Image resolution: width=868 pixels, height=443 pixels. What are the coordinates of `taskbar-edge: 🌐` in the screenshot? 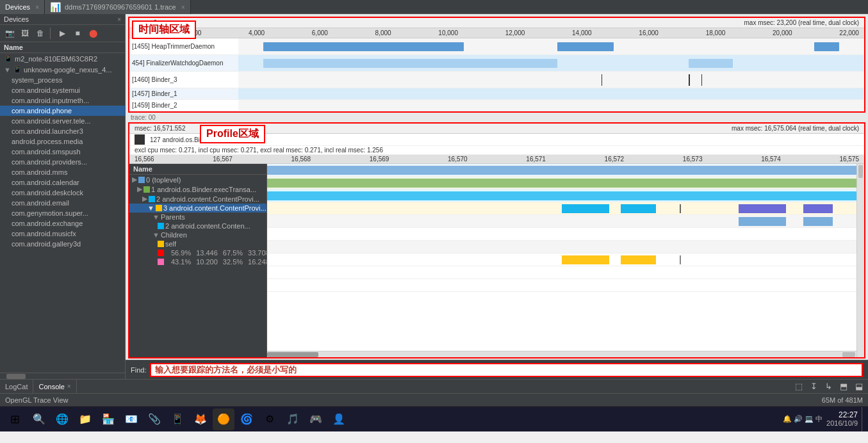 It's located at (62, 419).